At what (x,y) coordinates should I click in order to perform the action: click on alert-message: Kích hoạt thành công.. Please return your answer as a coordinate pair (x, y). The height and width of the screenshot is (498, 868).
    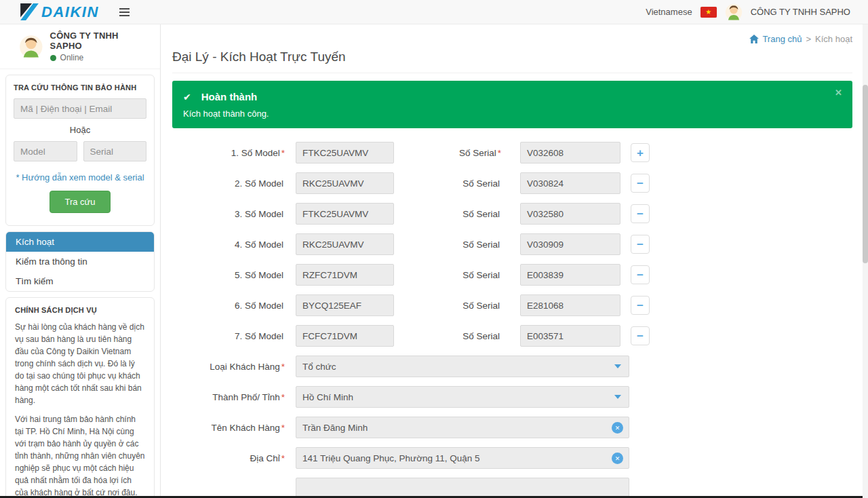
    Looking at the image, I should click on (513, 114).